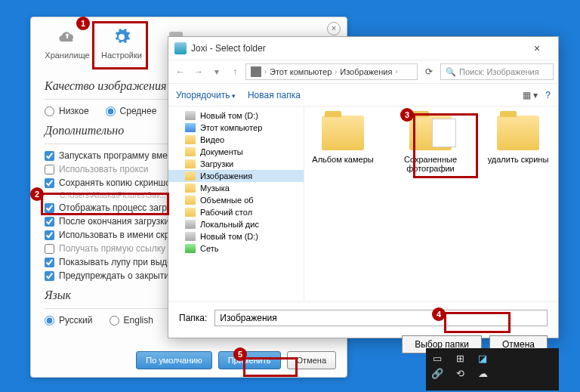 The height and width of the screenshot is (392, 580). Describe the element at coordinates (460, 358) in the screenshot. I see `windows-icon: ⊞` at that location.